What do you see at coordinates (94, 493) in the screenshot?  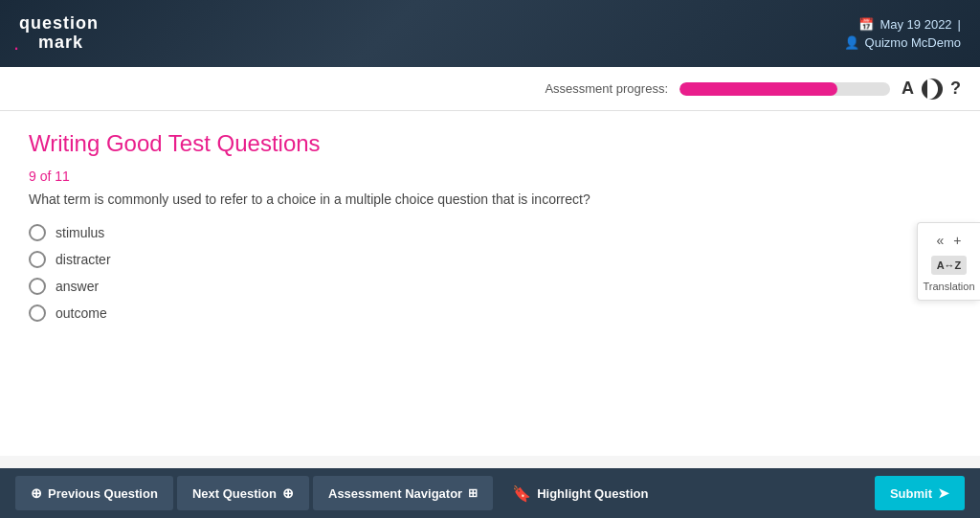 I see `prev-question-button: ⊕ Previous Question` at bounding box center [94, 493].